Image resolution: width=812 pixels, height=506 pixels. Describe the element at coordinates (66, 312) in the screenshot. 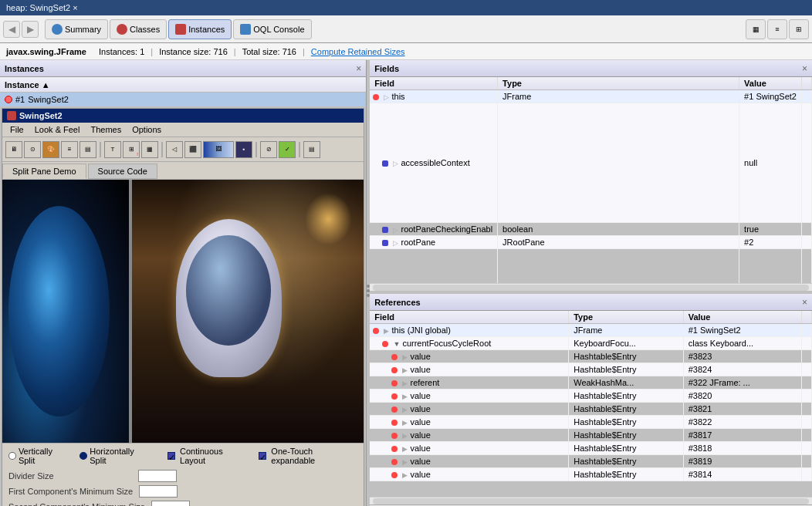

I see `image-left` at that location.